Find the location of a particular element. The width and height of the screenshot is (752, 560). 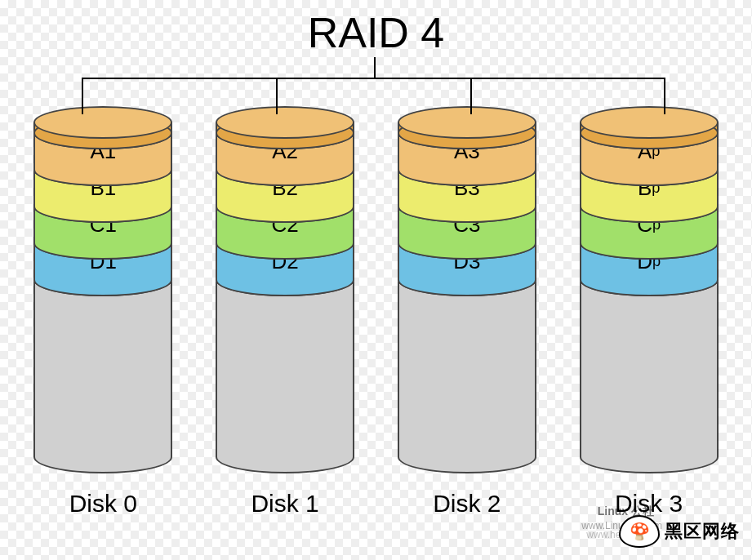

mushroom-icon: 🍄 is located at coordinates (639, 531).